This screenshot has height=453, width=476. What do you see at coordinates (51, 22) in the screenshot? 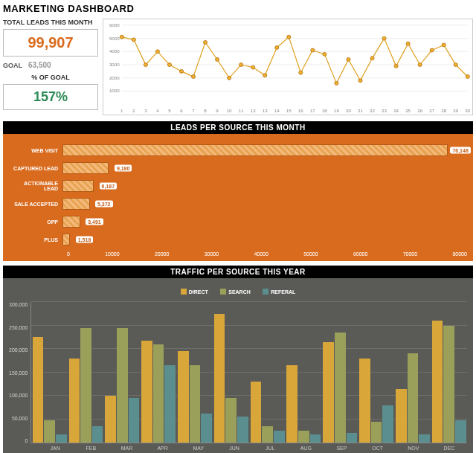
I see `kpi-total-label: TOTAL LEADS THIS MONTH` at bounding box center [51, 22].